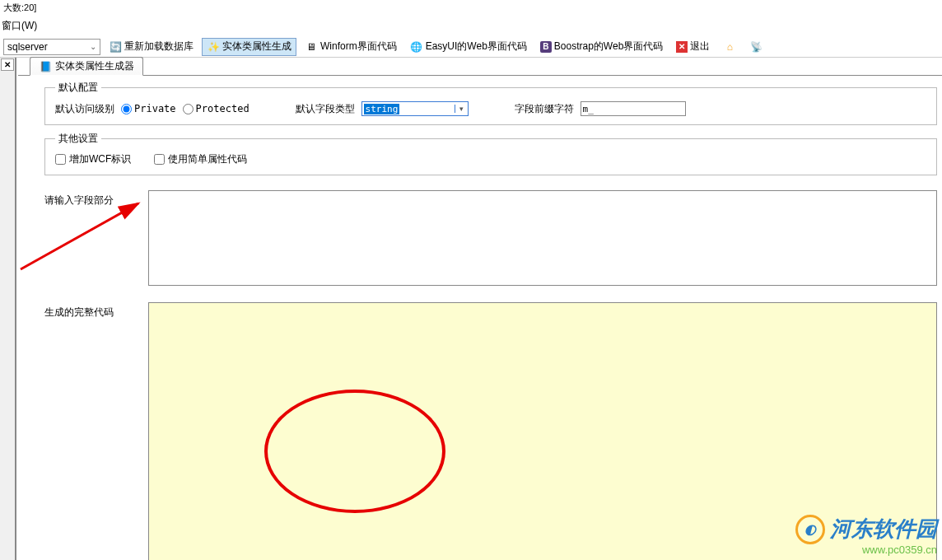  What do you see at coordinates (756, 47) in the screenshot?
I see `rss-icon: 📡` at bounding box center [756, 47].